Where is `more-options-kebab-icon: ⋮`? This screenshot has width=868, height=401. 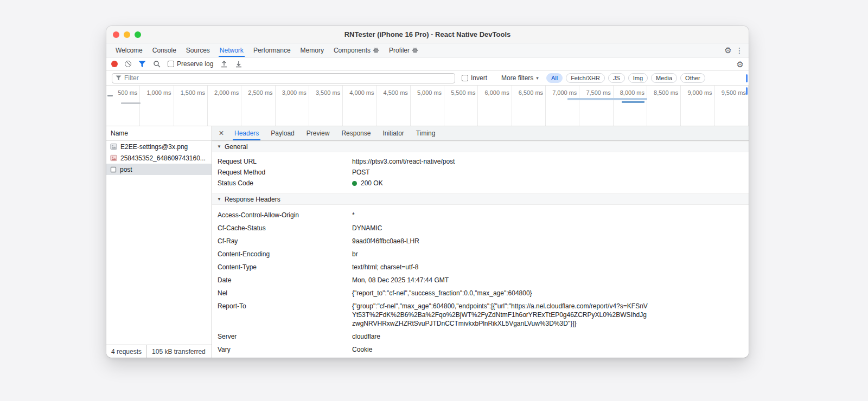
more-options-kebab-icon: ⋮ is located at coordinates (739, 50).